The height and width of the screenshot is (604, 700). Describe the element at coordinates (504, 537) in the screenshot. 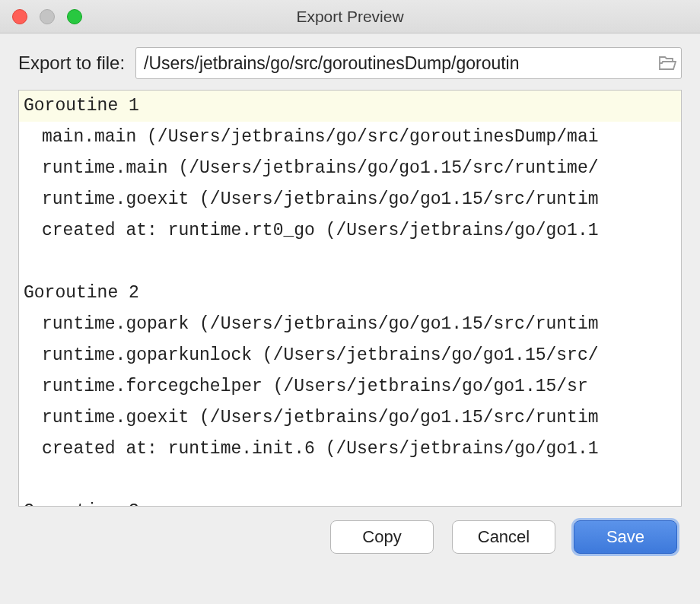

I see `cancel-button: Cancel` at that location.